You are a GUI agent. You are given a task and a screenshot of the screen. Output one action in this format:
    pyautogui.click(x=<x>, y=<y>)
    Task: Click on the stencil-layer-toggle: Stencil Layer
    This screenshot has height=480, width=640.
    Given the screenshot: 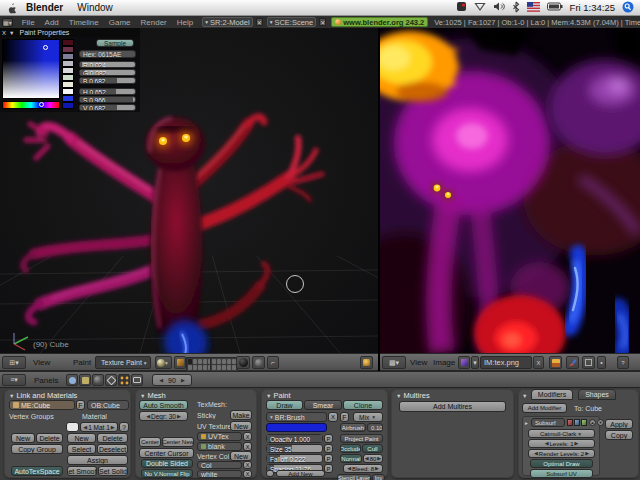 What is the action you would take?
    pyautogui.click(x=354, y=477)
    